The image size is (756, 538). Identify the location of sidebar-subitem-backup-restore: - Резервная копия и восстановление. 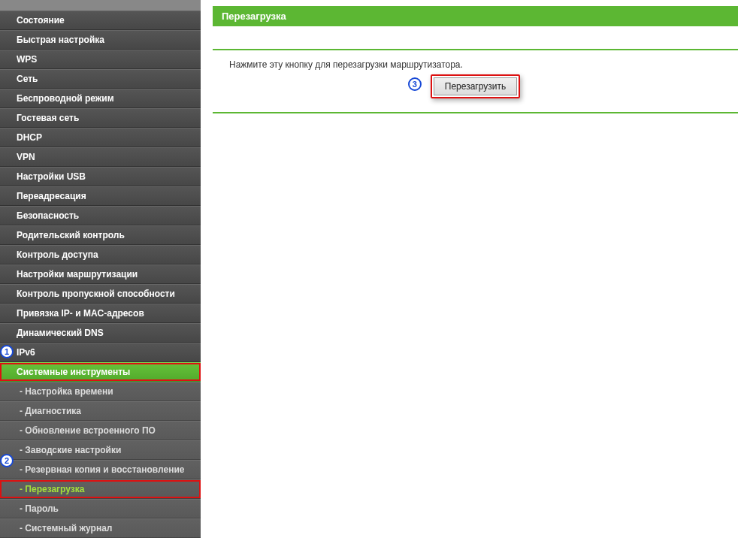
(101, 470).